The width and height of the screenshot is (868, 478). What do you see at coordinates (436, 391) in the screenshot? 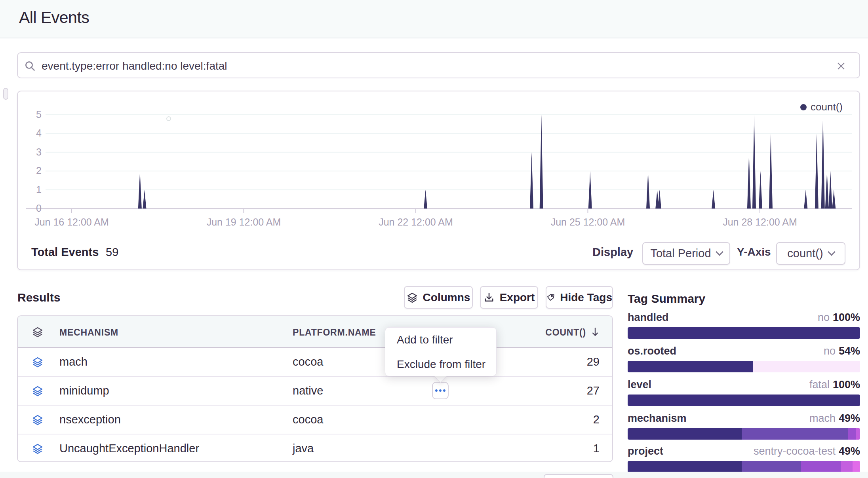
I see `ellipsis-icon` at bounding box center [436, 391].